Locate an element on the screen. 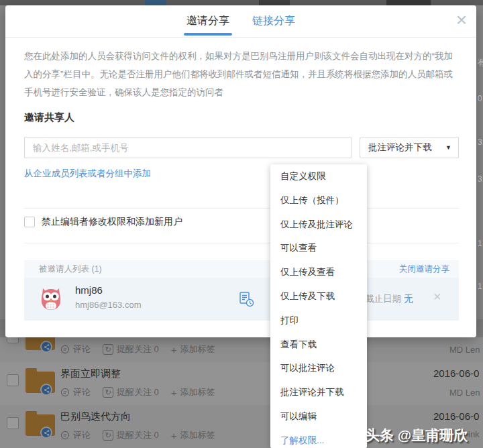 The image size is (483, 448). invited-list-header: 被邀请人列表 (1) is located at coordinates (70, 270).